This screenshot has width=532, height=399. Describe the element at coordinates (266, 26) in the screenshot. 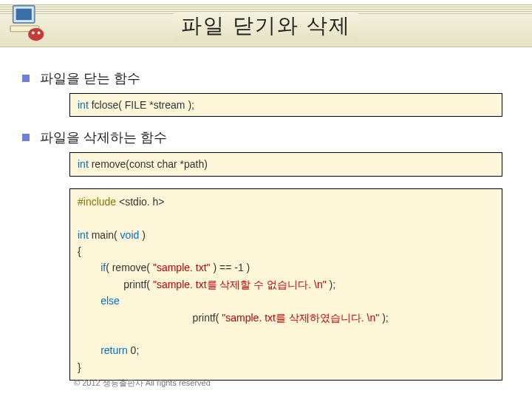

I see `title-bar: 파일 닫기와 삭제` at that location.